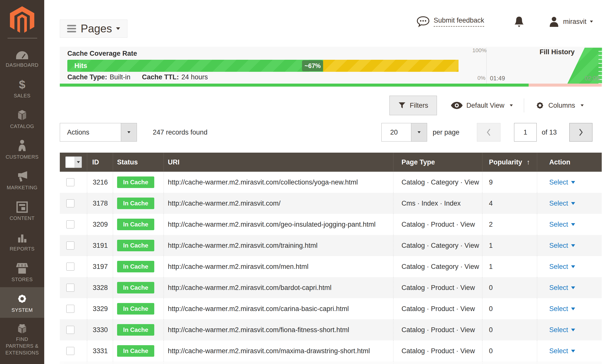 This screenshot has width=603, height=364. What do you see at coordinates (510, 246) in the screenshot?
I see `cell-popularity: 1` at bounding box center [510, 246].